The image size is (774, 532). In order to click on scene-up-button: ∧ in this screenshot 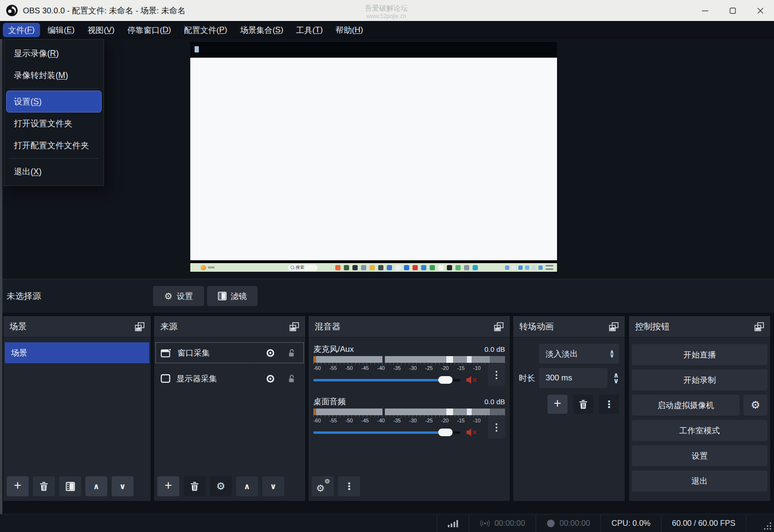, I will do `click(96, 486)`.